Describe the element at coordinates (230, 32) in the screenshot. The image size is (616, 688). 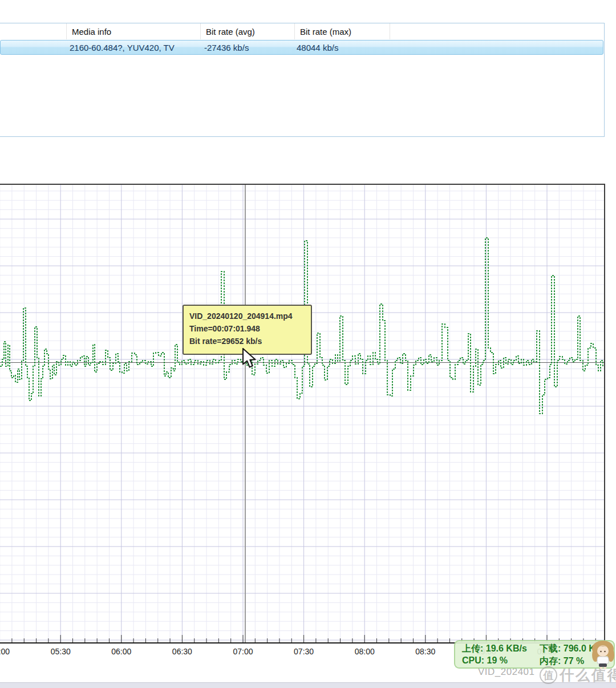
I see `column-header-label: Bit rate (avg)` at that location.